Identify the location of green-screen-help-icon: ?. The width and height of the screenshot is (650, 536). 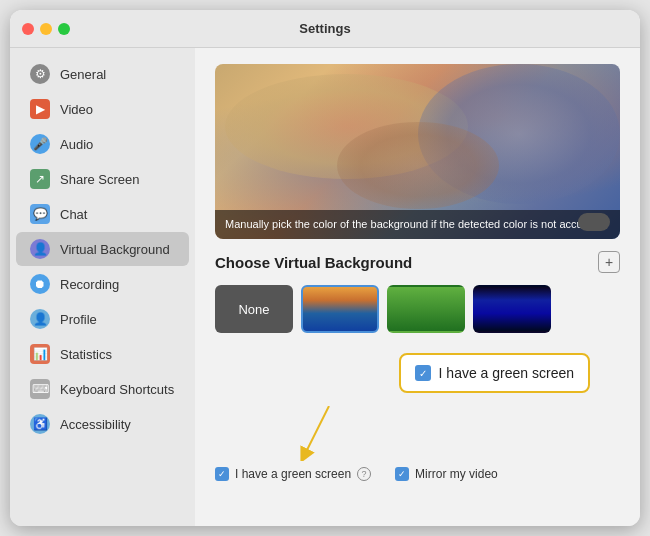
(364, 474).